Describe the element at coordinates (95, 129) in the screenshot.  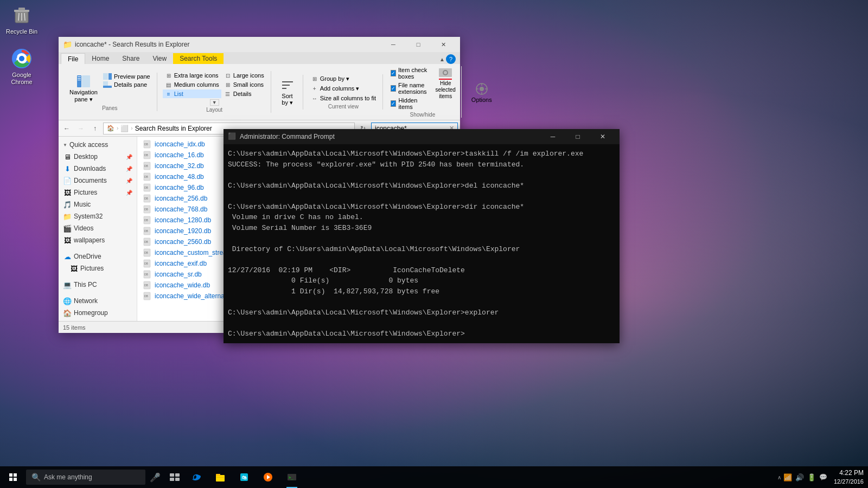
I see `up-button: ↑` at that location.